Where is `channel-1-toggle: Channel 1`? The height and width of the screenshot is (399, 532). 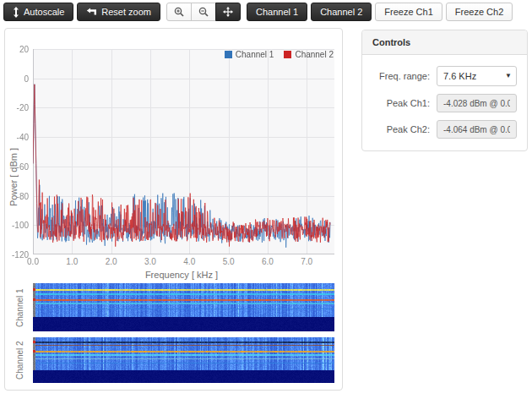
channel-1-toggle: Channel 1 is located at coordinates (277, 12).